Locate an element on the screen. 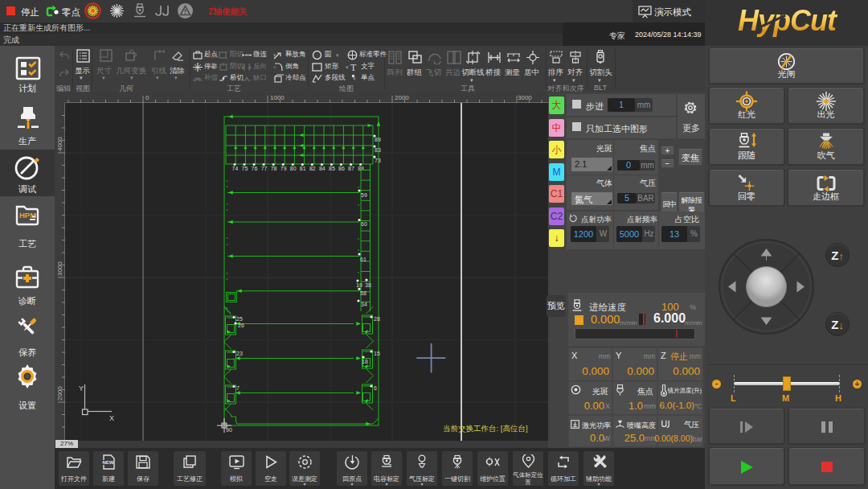  svg-text: 79 is located at coordinates (284, 169).